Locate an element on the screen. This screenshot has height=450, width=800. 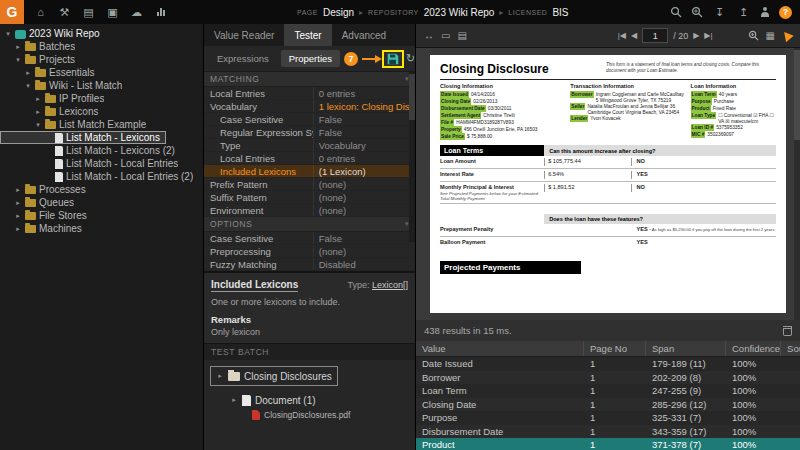
property-value: (1 Lexicon) is located at coordinates (364, 172).